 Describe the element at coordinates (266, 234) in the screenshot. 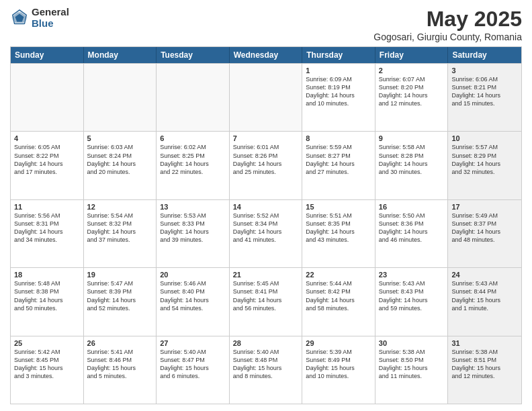

I see `day-cell-14: 14Sunrise: 5:52 AMSunset: 8:34 PMDayligh…` at that location.